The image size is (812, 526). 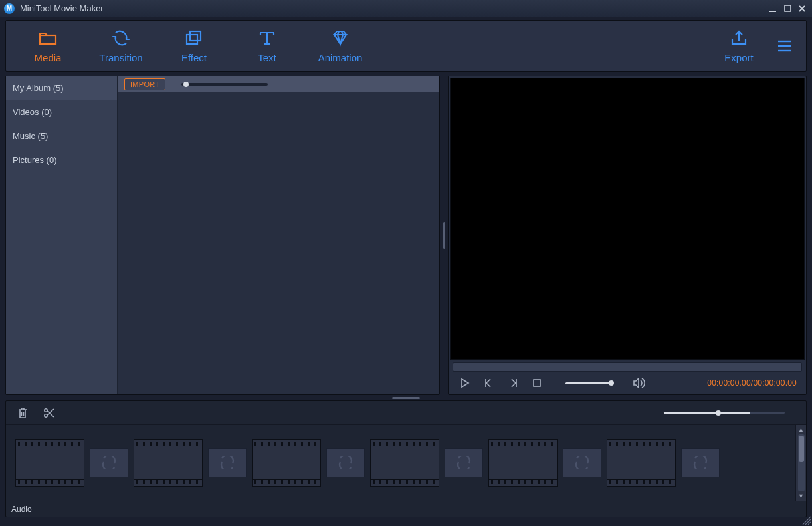 I want to click on sidebar-item-my-album: My Album (5), so click(x=61, y=88).